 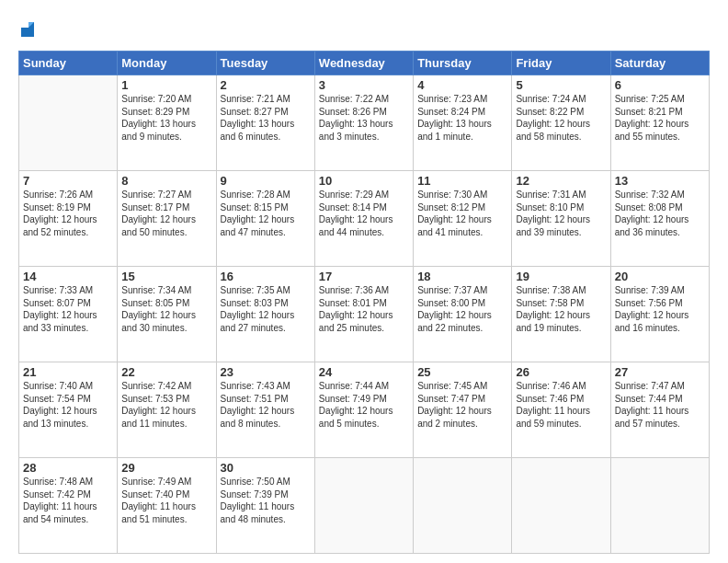 What do you see at coordinates (167, 315) in the screenshot?
I see `calendar-cell: 15Sunrise: 7:34 AMSunset: 8:05 PMDayligh…` at bounding box center [167, 315].